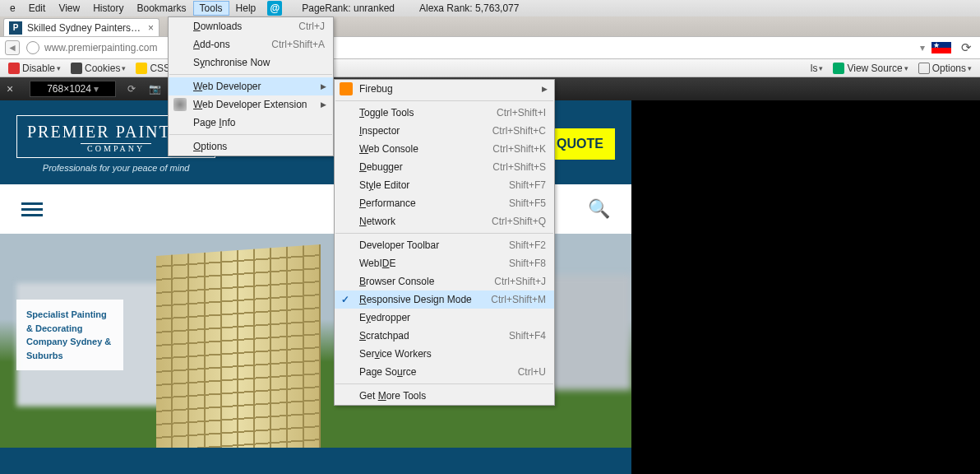 This screenshot has width=980, height=474. What do you see at coordinates (346, 89) in the screenshot?
I see `firebug-icon` at bounding box center [346, 89].